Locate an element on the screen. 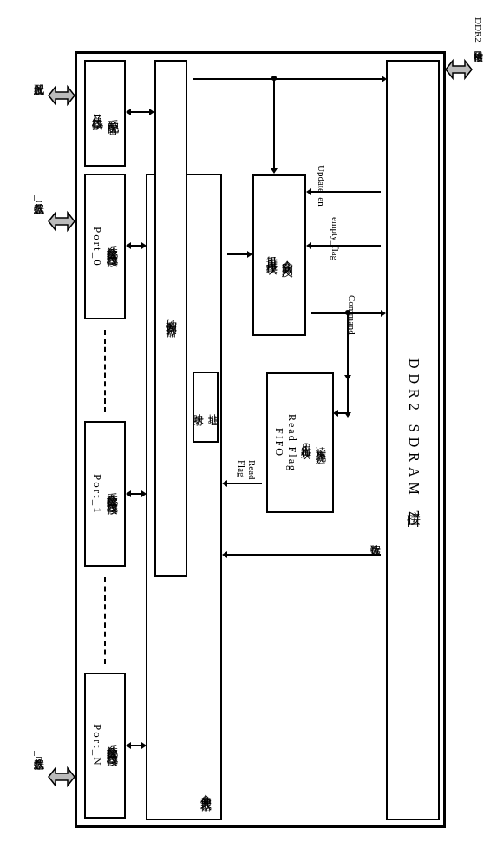  t10: DDR2 SDRAM接口7 is located at coordinates (413, 441).